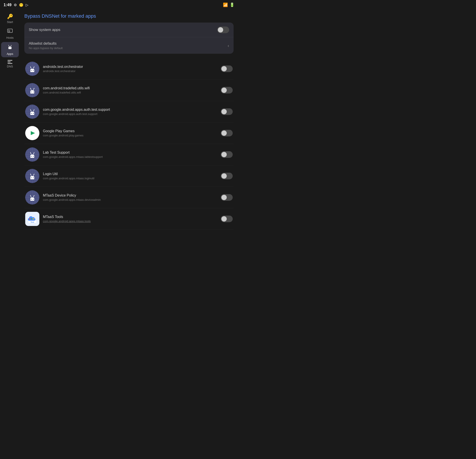  I want to click on app-info-6: MTaaS Device Policy com.google.android.a…, so click(130, 198).